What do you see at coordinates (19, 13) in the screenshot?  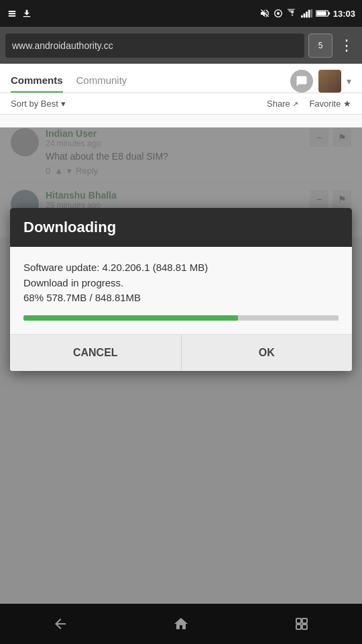 I see `status-left` at bounding box center [19, 13].